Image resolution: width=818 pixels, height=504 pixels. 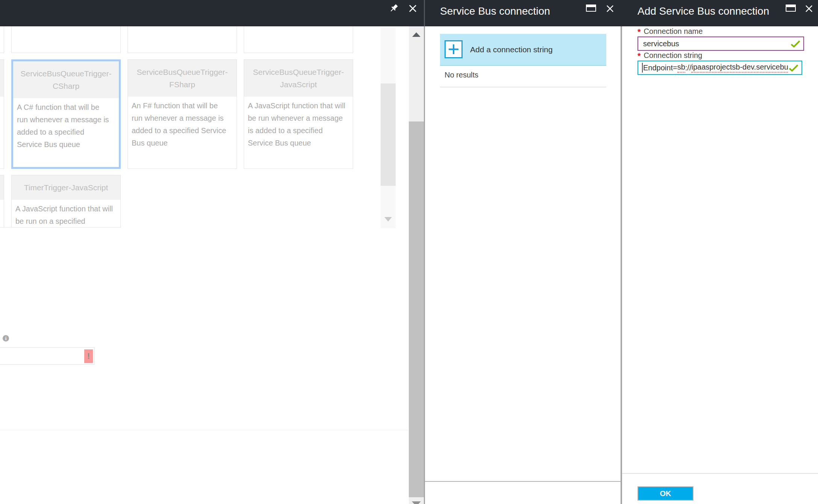 What do you see at coordinates (416, 35) in the screenshot?
I see `scroll-up-arrow-icon` at bounding box center [416, 35].